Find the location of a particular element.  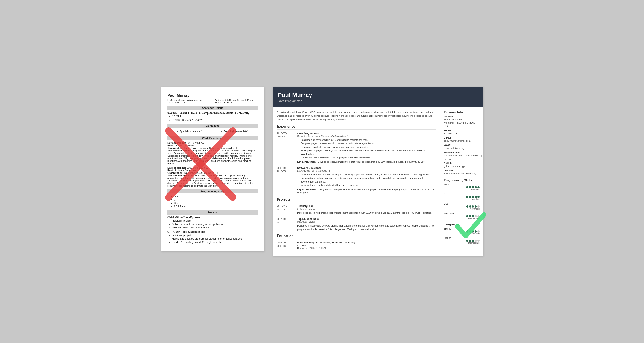

post-label-1: Post: is located at coordinates (170, 170).